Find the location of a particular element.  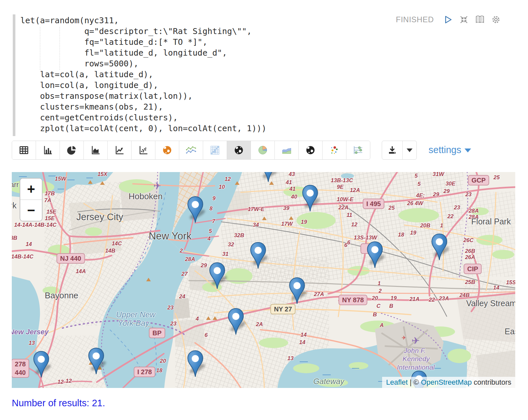

grid-heatmap-icon is located at coordinates (215, 150).